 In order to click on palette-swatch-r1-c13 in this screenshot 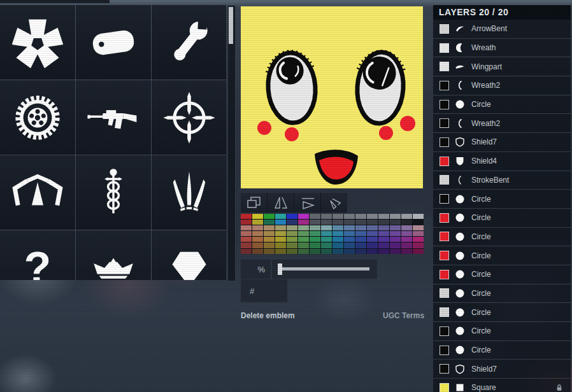, I will do `click(383, 216)`.